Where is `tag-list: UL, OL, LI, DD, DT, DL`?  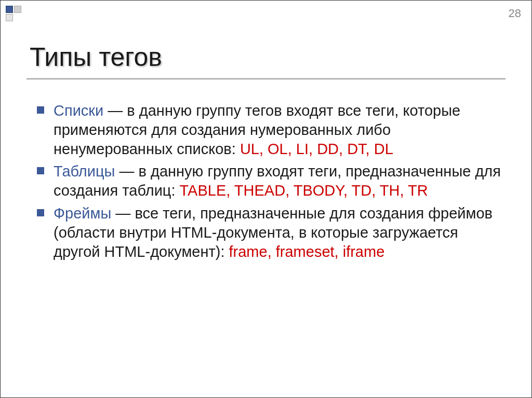
tag-list: UL, OL, LI, DD, DT, DL is located at coordinates (317, 149).